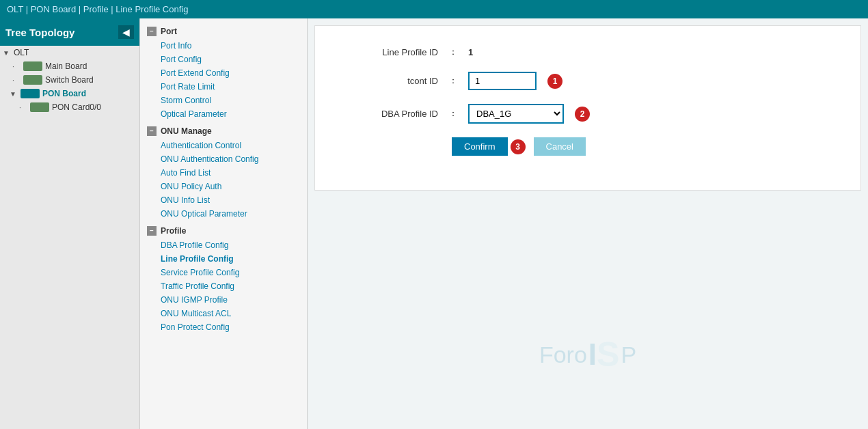 This screenshot has height=429, width=868. What do you see at coordinates (518, 147) in the screenshot?
I see `badge-3: 3` at bounding box center [518, 147].